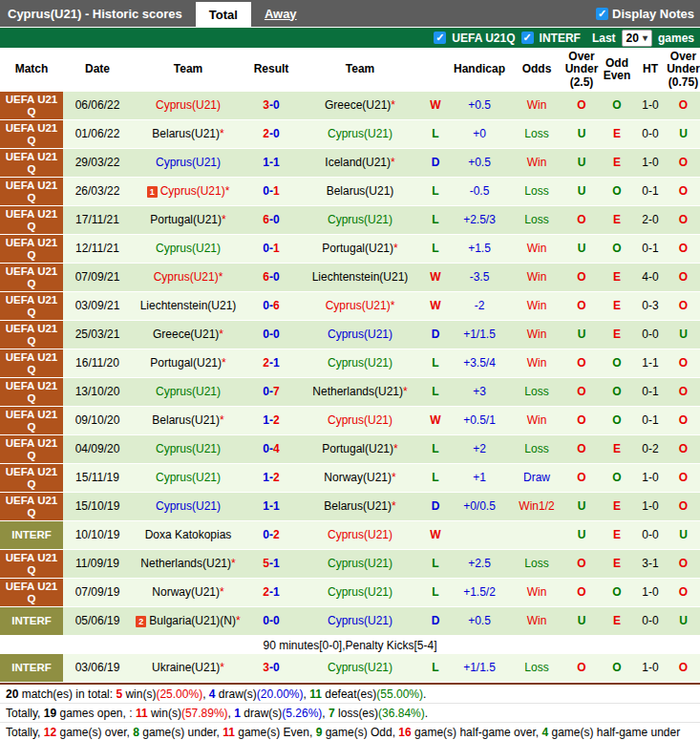 This screenshot has height=740, width=700. What do you see at coordinates (281, 694) in the screenshot?
I see `summary-segment: (20.00%)` at bounding box center [281, 694].